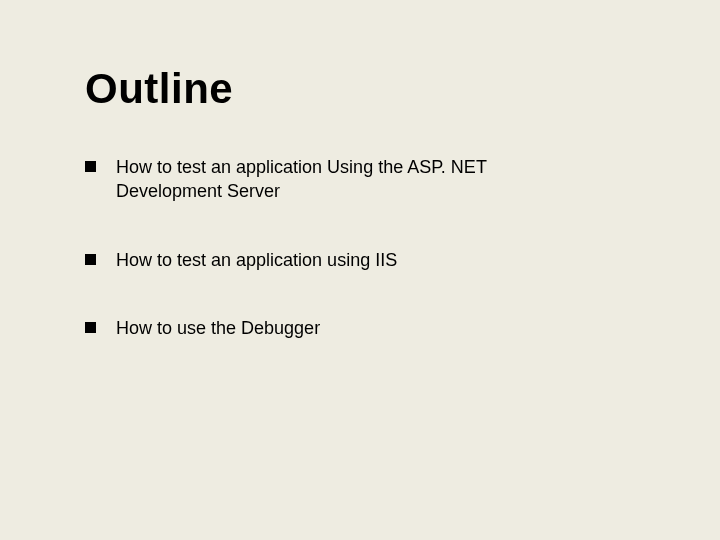 This screenshot has height=540, width=720. I want to click on list-item-text: How to test an application Using the ASP…, so click(340, 180).